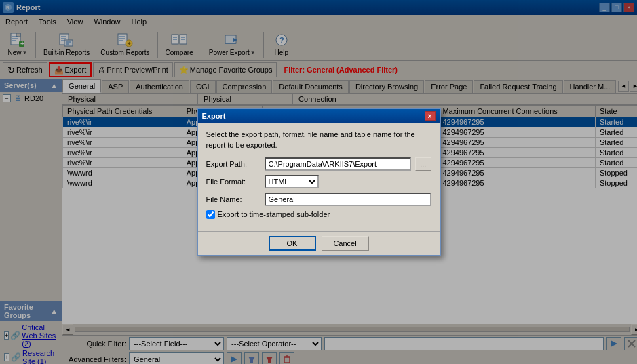 The height and width of the screenshot is (364, 637). What do you see at coordinates (233, 199) in the screenshot?
I see `file-name-label: File Name:` at bounding box center [233, 199].